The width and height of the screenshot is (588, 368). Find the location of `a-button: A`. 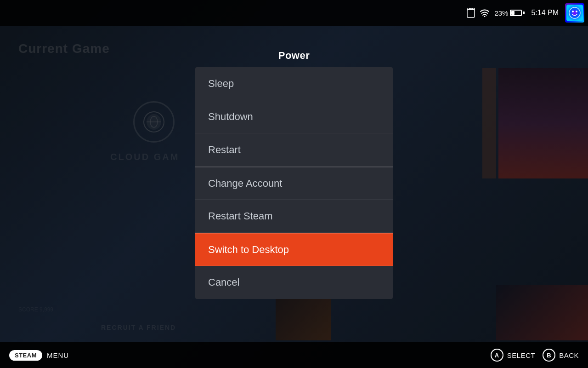

a-button: A is located at coordinates (497, 355).